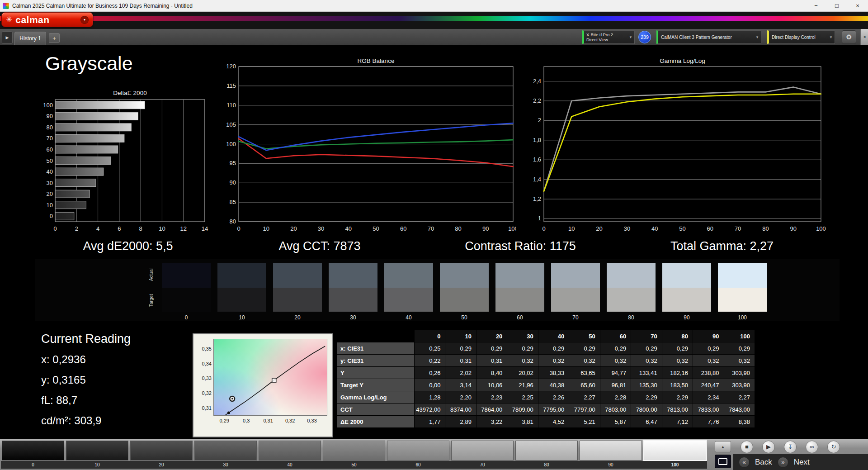 The image size is (868, 470). I want to click on table-cell: 3,22, so click(491, 422).